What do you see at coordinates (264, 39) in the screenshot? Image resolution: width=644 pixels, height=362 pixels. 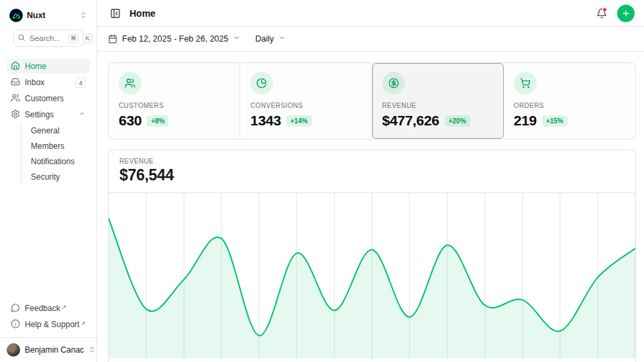 I see `period-value: Daily` at bounding box center [264, 39].